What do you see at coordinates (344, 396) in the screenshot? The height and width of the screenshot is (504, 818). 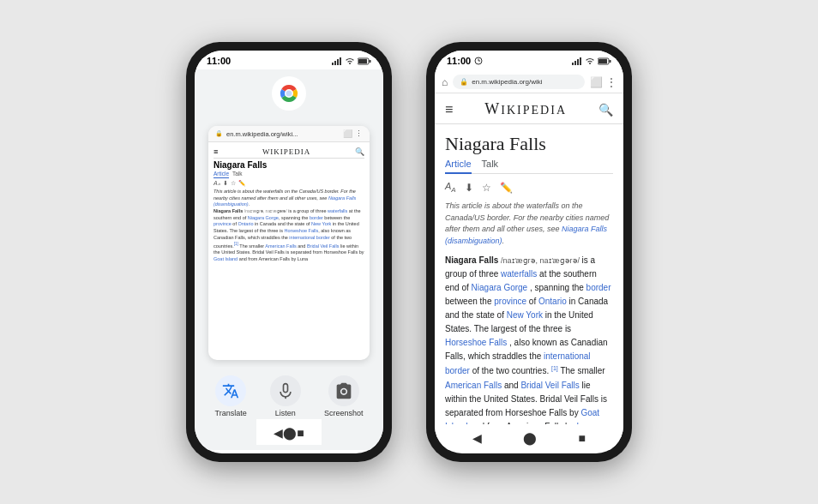 I see `screenshot-action: Screenshot` at bounding box center [344, 396].